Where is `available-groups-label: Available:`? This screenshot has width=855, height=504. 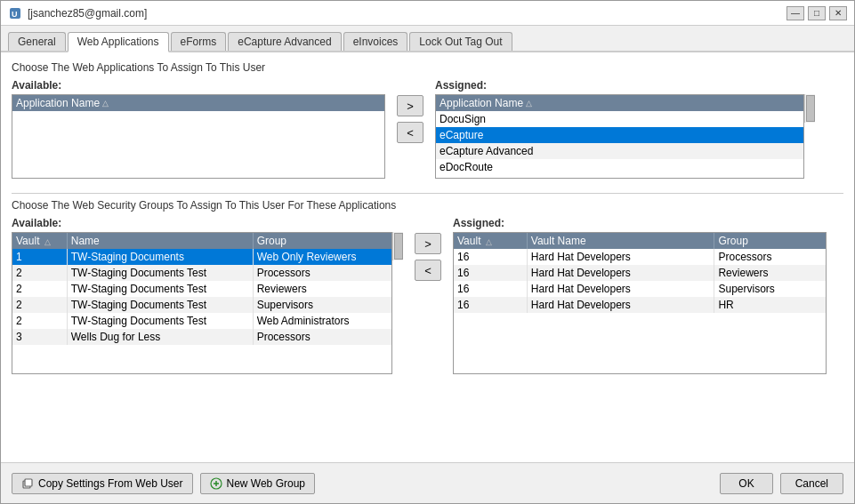
available-groups-label: Available: is located at coordinates (207, 223).